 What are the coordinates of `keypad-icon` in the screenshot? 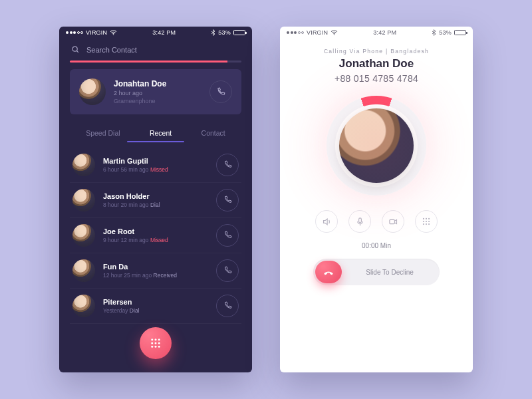 It's located at (426, 221).